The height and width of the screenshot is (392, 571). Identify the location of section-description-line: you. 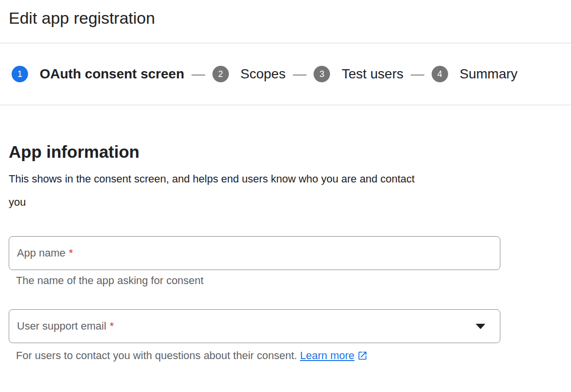
(286, 202).